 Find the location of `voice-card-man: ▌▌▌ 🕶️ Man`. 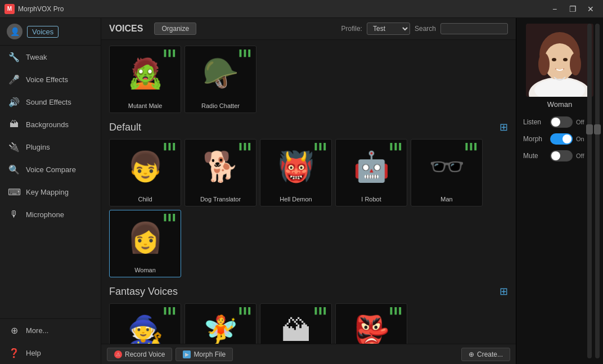

voice-card-man: ▌▌▌ 🕶️ Man is located at coordinates (447, 173).